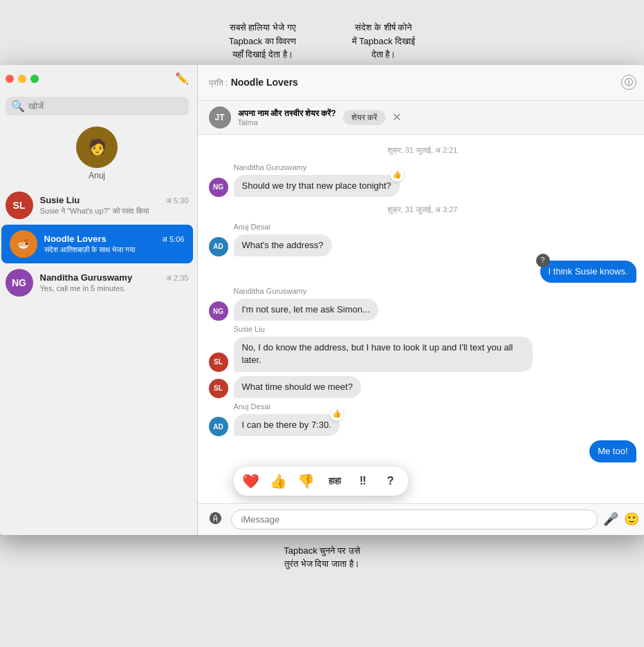 The image size is (644, 647). I want to click on conv-name-noodle: Noodle Lovers, so click(75, 239).